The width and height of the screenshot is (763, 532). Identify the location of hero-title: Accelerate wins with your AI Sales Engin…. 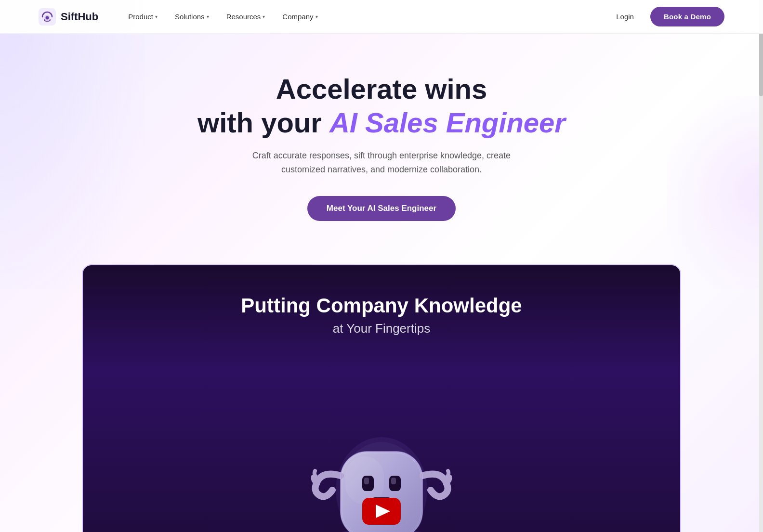
(382, 106).